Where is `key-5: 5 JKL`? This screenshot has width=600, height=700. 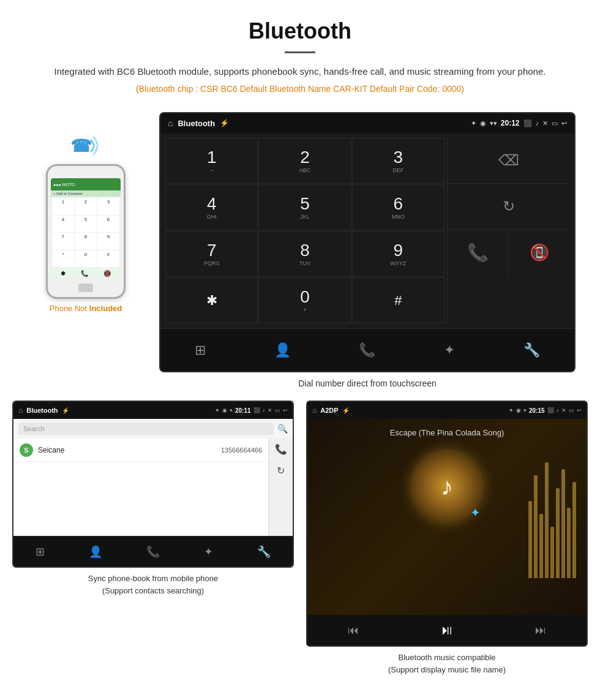 key-5: 5 JKL is located at coordinates (305, 207).